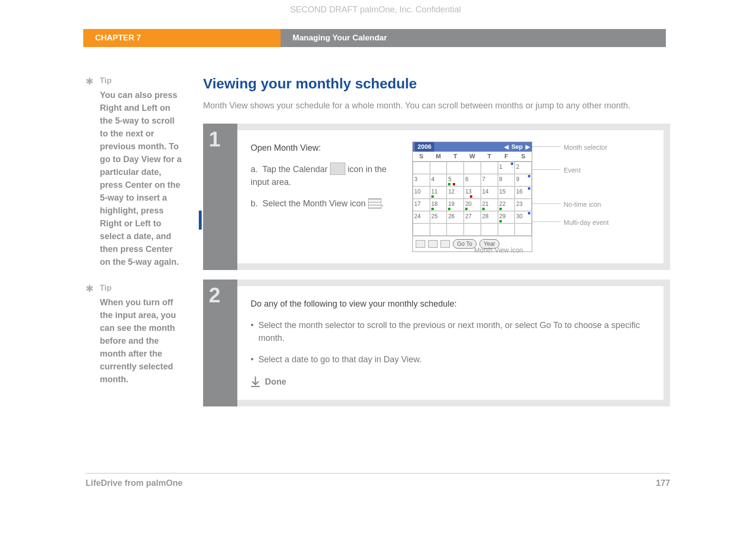  I want to click on view-icon, so click(420, 244).